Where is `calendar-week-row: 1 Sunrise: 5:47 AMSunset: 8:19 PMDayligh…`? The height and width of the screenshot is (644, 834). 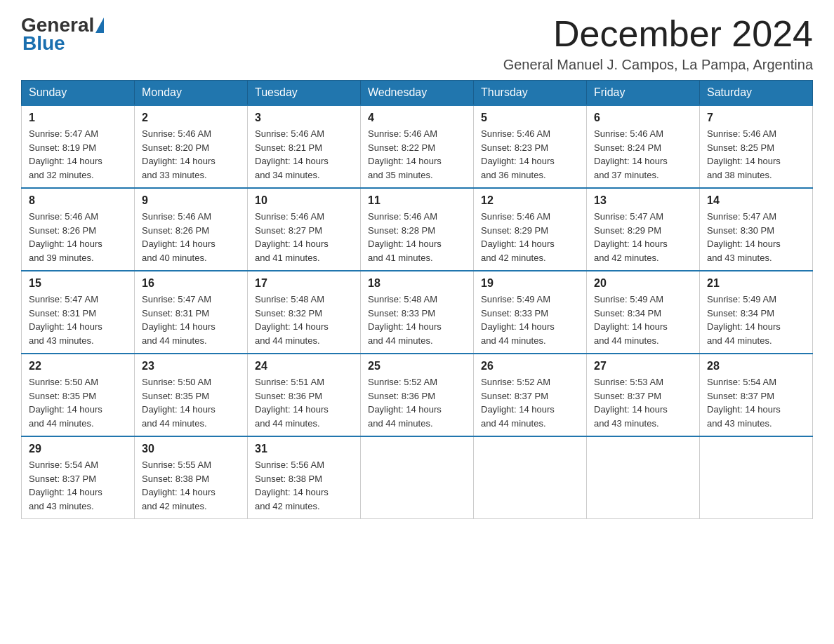
calendar-week-row: 1 Sunrise: 5:47 AMSunset: 8:19 PMDayligh… is located at coordinates (417, 147).